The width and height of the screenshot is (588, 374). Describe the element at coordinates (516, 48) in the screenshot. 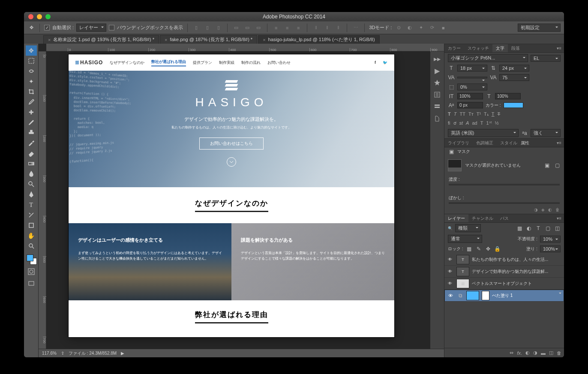

I see `tab-paragraph: 段落` at that location.